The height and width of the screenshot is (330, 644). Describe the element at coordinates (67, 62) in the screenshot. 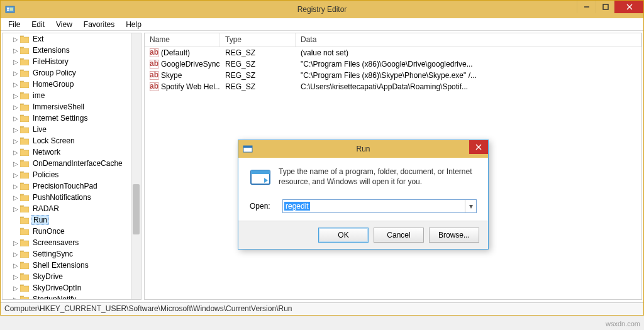

I see `tree-item: ▷FileHistory` at that location.